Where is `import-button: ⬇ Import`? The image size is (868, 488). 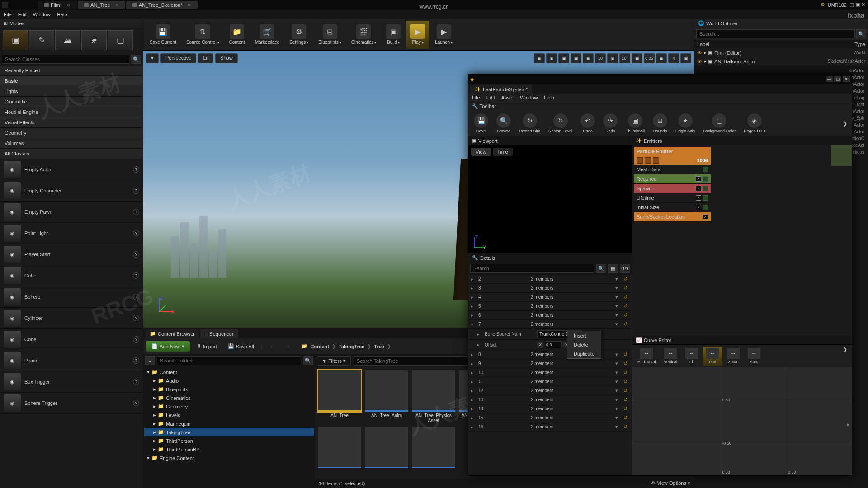 import-button: ⬇ Import is located at coordinates (207, 346).